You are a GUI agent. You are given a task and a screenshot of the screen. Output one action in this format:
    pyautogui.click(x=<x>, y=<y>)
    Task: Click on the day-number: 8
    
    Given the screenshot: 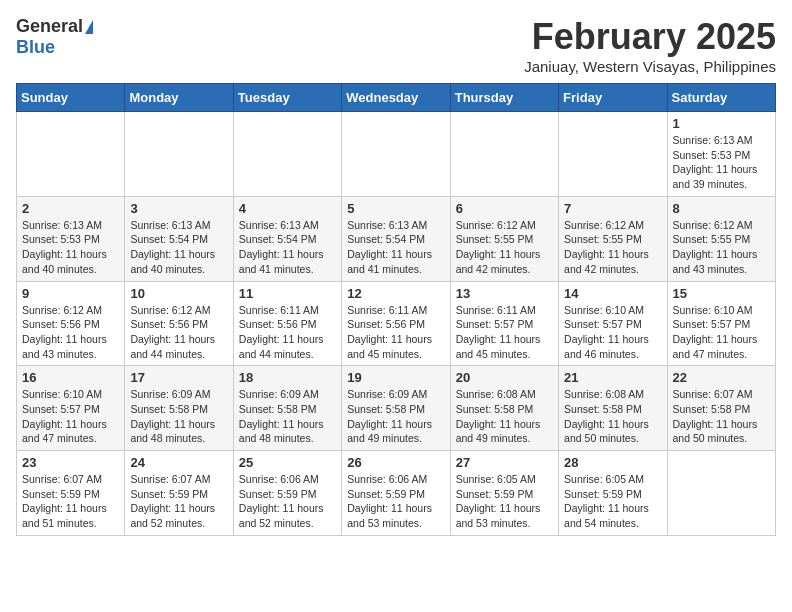 What is the action you would take?
    pyautogui.click(x=722, y=208)
    